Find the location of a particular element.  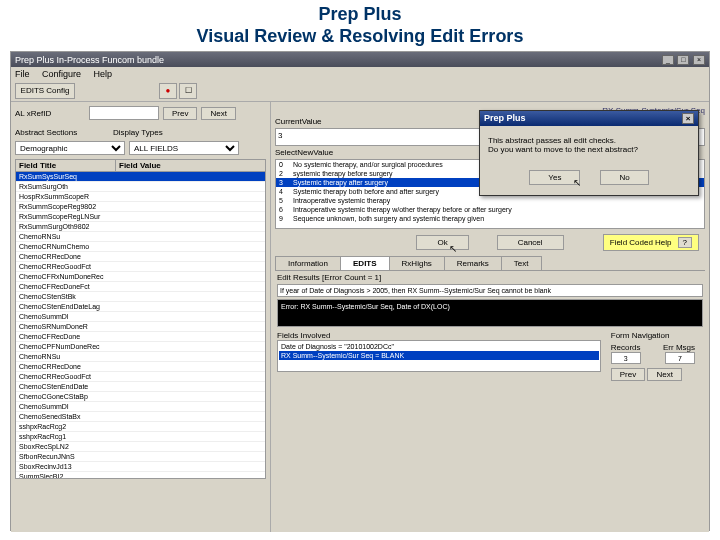

field-list-row: ChemoCFRecDoneFct is located at coordinates (140, 287).